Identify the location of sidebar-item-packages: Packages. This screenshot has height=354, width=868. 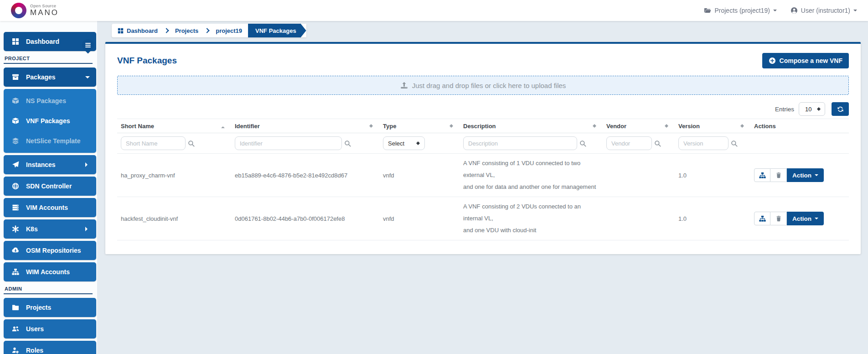
(50, 77).